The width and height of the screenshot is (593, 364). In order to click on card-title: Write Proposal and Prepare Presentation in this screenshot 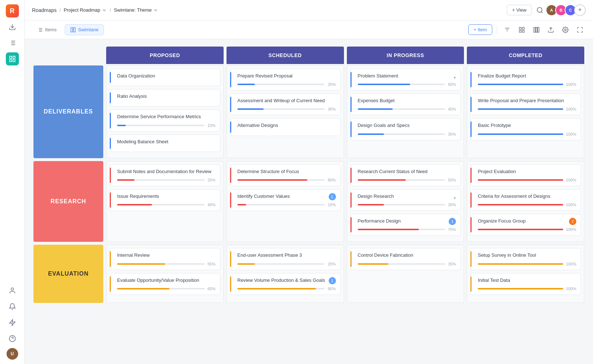, I will do `click(527, 101)`.